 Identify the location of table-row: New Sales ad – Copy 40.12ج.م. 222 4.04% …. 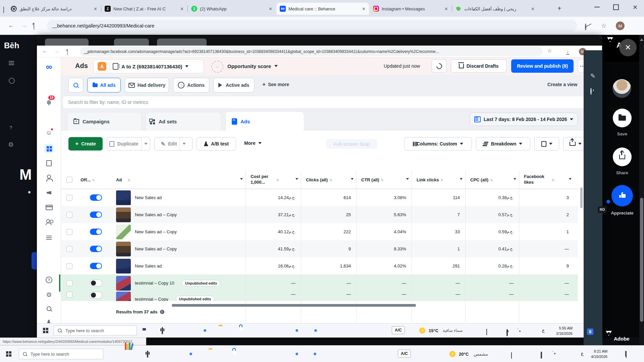
(319, 232).